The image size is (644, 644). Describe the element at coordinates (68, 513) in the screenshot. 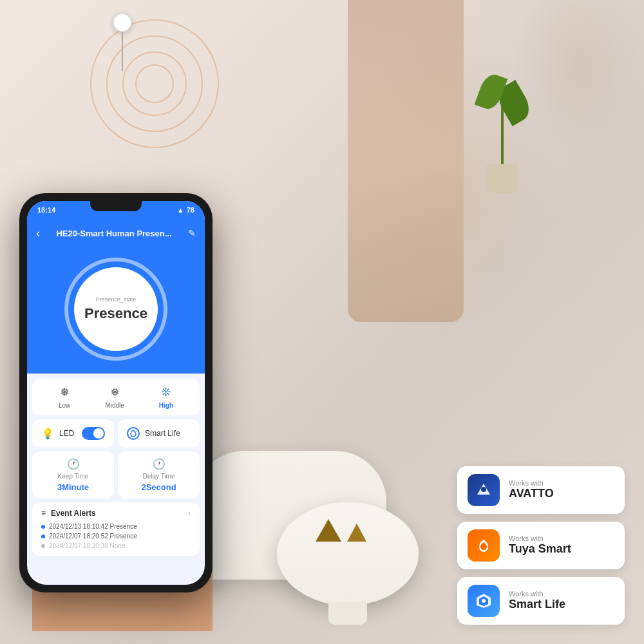

I see `event-title: ≡ Event Alerts` at that location.